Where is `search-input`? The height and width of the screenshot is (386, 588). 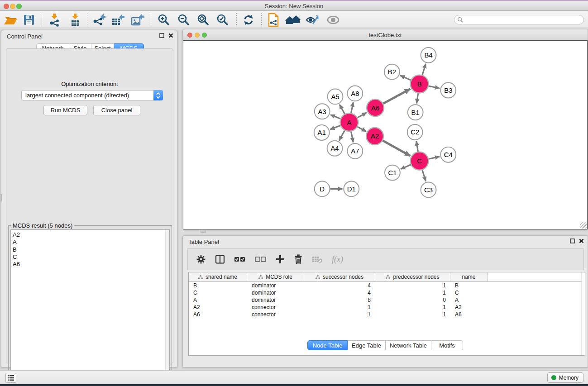
search-input is located at coordinates (523, 20).